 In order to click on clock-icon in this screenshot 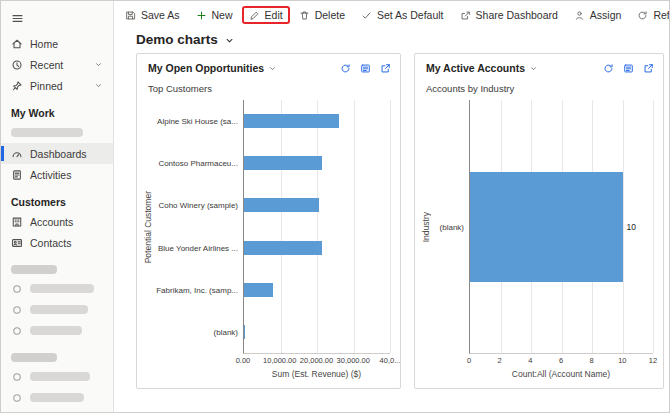, I will do `click(17, 65)`.